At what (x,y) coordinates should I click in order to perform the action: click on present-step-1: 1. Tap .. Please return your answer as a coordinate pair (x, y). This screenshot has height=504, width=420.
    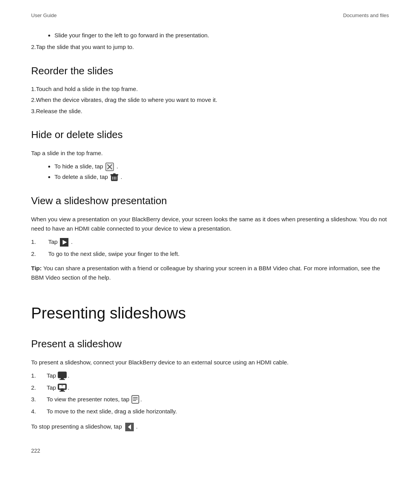
    Looking at the image, I should click on (210, 376).